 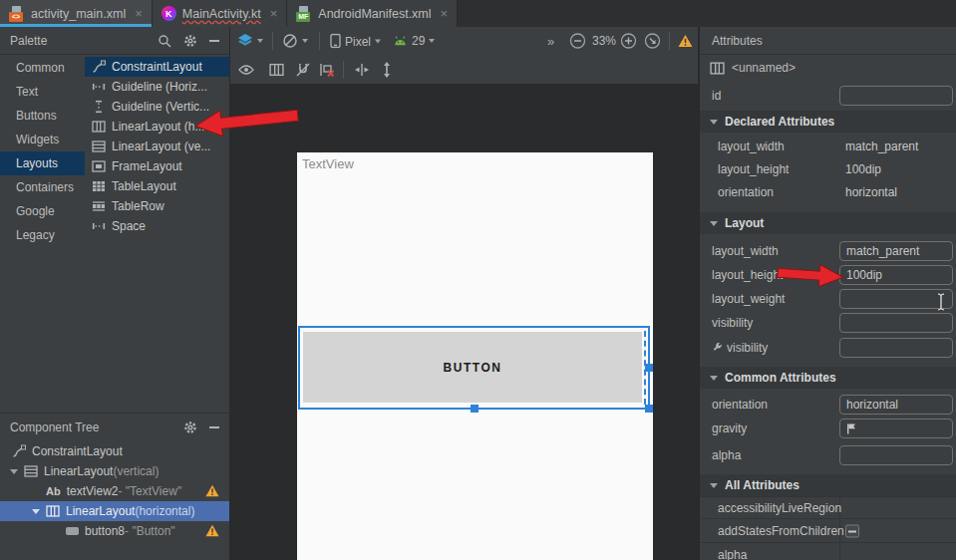 What do you see at coordinates (649, 409) in the screenshot?
I see `resize-handle-corner` at bounding box center [649, 409].